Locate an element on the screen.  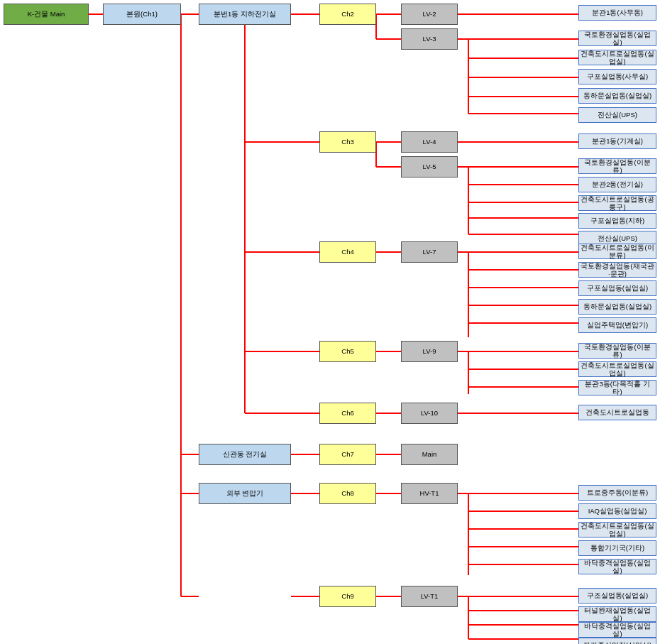
lvt1-node: LV-T1 is located at coordinates (429, 596).